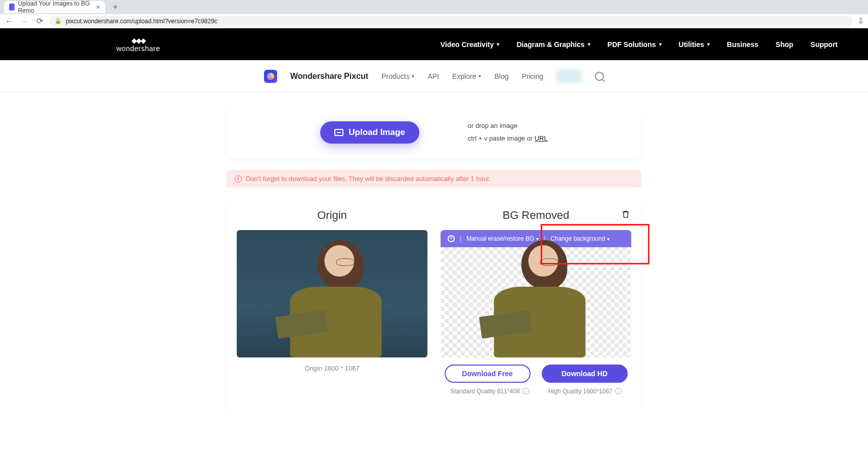  I want to click on browser-chrome: Upload Your Images to BG Remo × + ← → ⟳ …, so click(434, 14).